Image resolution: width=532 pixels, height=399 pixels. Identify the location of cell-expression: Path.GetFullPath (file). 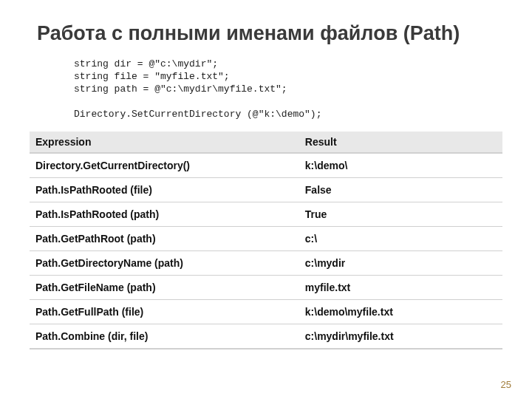
(164, 312).